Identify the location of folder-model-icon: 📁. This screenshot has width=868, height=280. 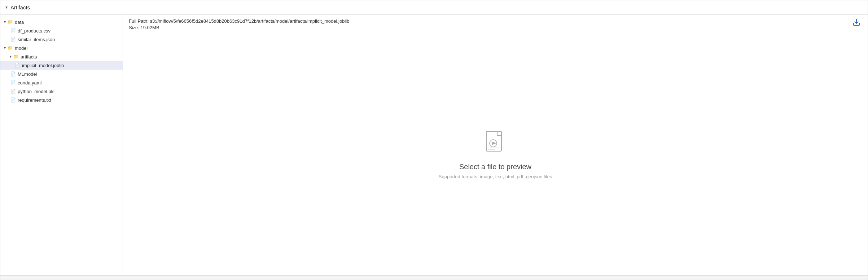
(10, 48).